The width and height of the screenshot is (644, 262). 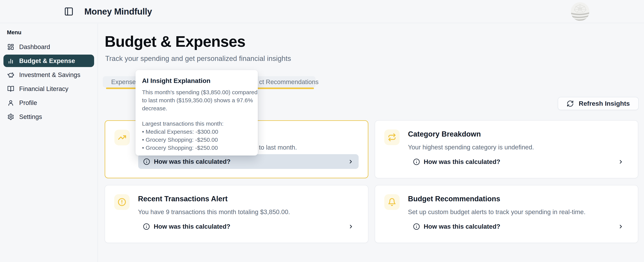 What do you see at coordinates (69, 11) in the screenshot?
I see `panel-left-icon` at bounding box center [69, 11].